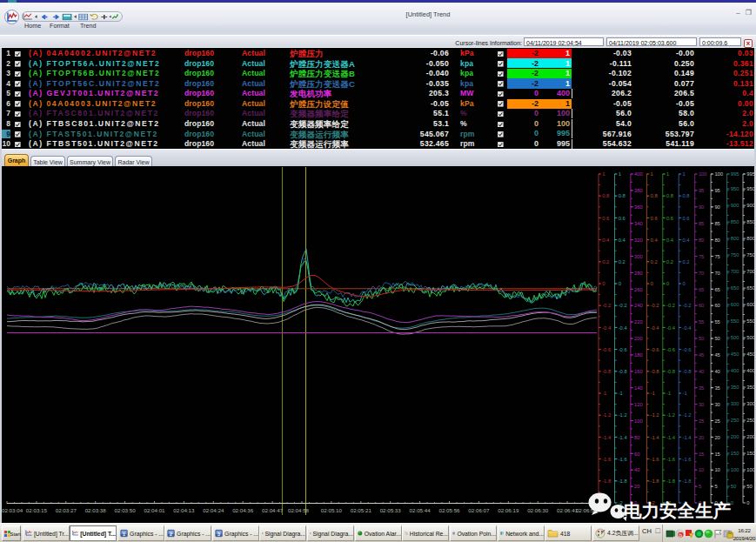  Describe the element at coordinates (701, 257) in the screenshot. I see `svg-text: 75` at that location.